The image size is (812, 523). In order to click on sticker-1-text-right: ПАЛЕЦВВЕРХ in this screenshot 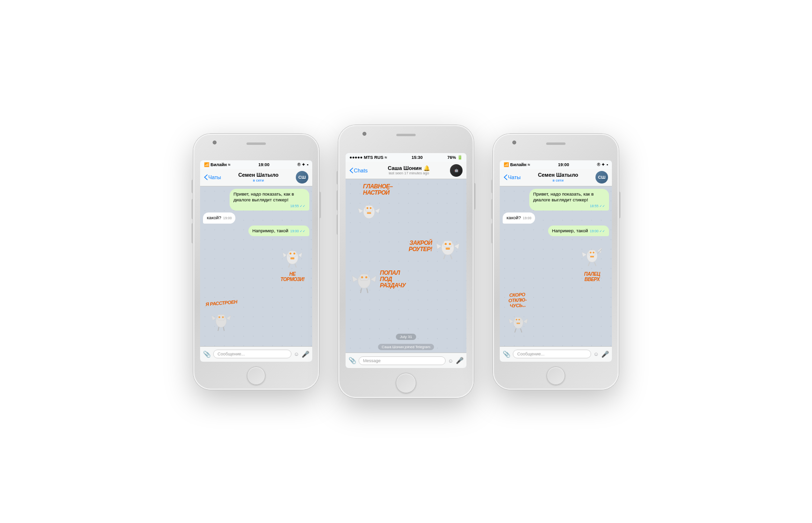, I will do `click(592, 277)`.